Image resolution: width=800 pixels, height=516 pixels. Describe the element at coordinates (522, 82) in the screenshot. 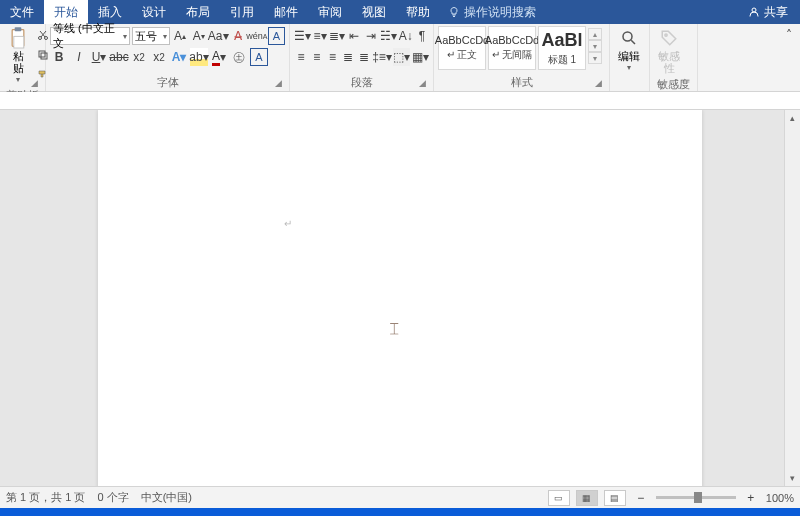

I see `group-styles-label: 样式` at that location.